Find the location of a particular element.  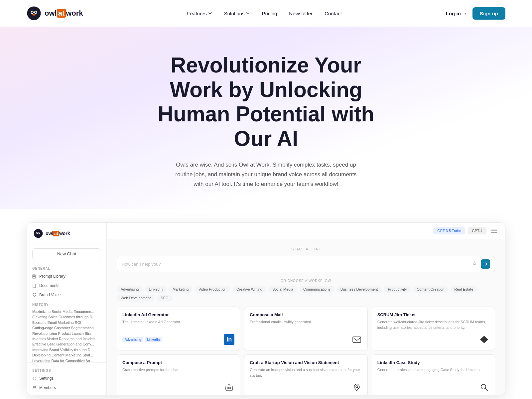

sidebar-bottom: SETTINGS Settings Members is located at coordinates (66, 379).